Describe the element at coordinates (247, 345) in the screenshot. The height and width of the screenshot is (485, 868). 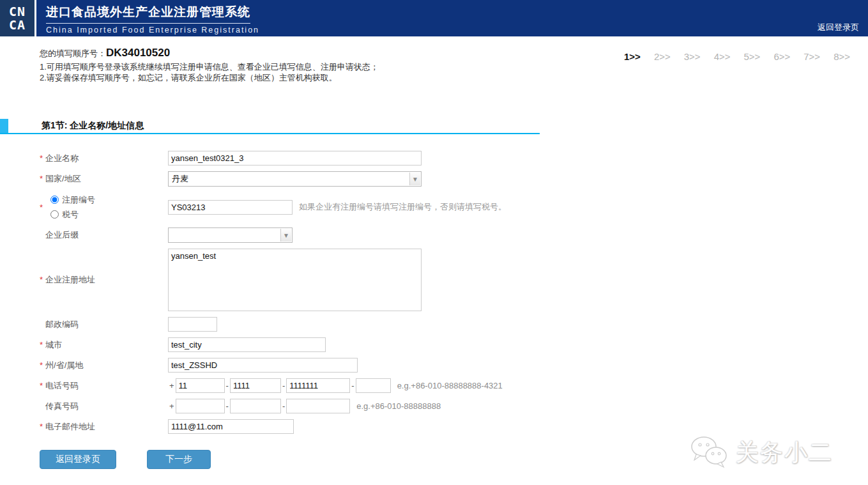
I see `city-input` at that location.